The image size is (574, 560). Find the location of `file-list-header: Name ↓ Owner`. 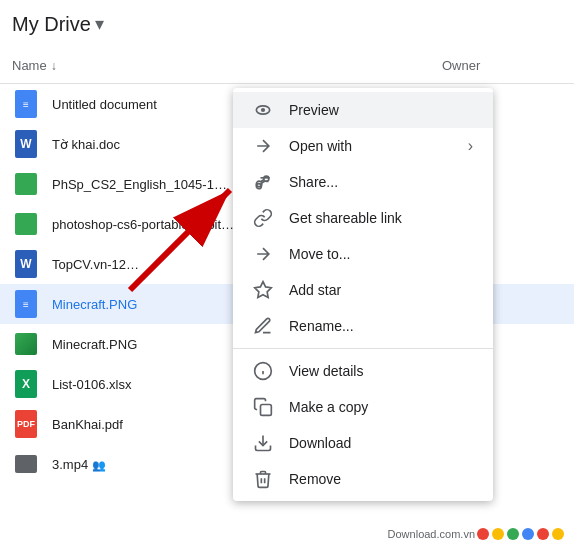

file-list-header: Name ↓ Owner is located at coordinates (287, 66).